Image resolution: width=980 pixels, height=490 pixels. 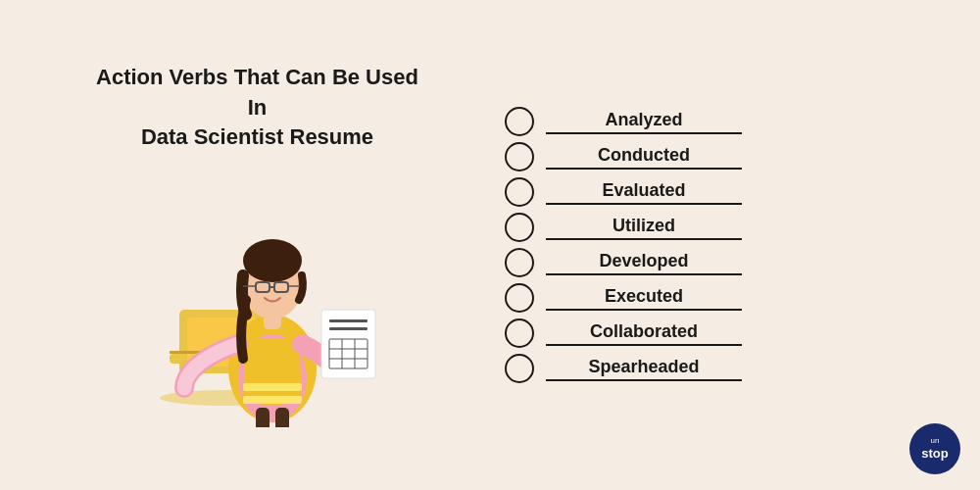 What do you see at coordinates (644, 368) in the screenshot?
I see `verb-text-wrapper: Spearheaded` at bounding box center [644, 368].